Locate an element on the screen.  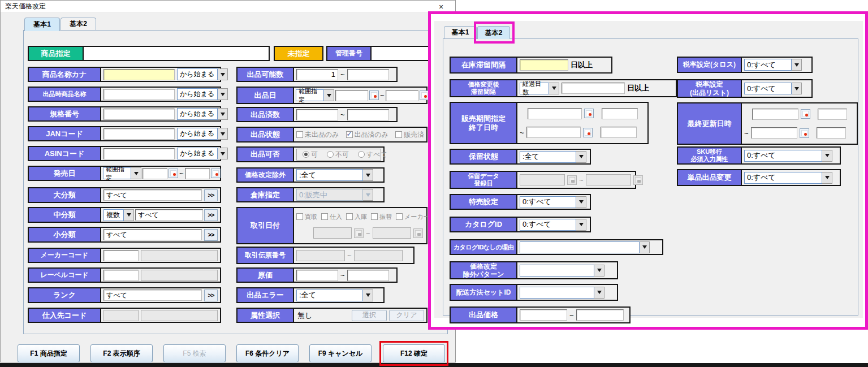
attr-clear-button: クリア is located at coordinates (407, 316).